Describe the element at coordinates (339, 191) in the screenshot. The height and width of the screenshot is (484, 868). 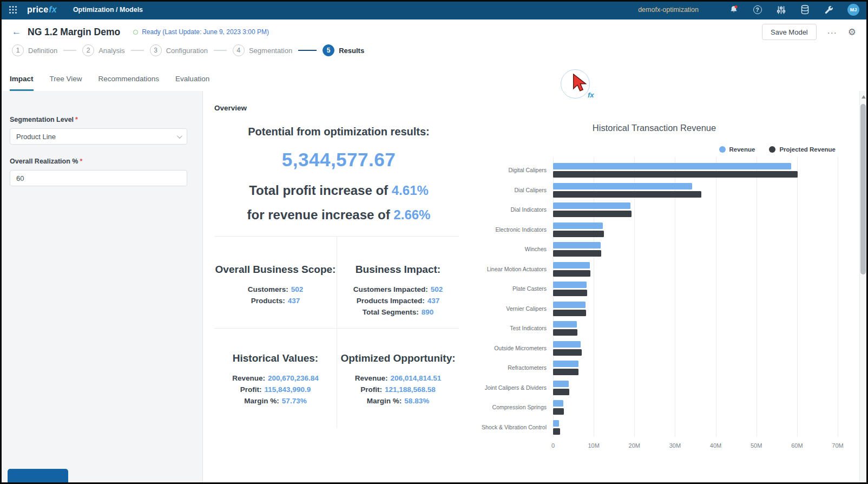
I see `profit-increase-line: Total profit increase of 4.61%` at that location.